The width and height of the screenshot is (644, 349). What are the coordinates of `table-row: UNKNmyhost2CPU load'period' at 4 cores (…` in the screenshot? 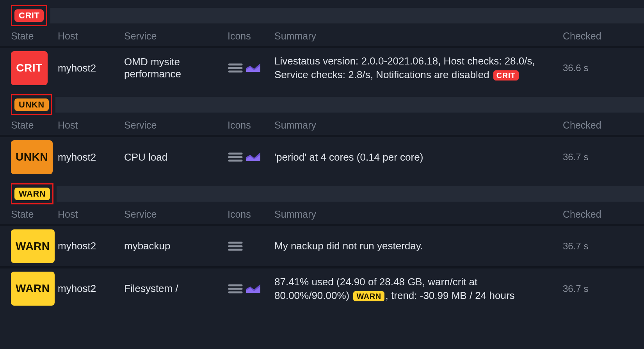 It's located at (322, 156).